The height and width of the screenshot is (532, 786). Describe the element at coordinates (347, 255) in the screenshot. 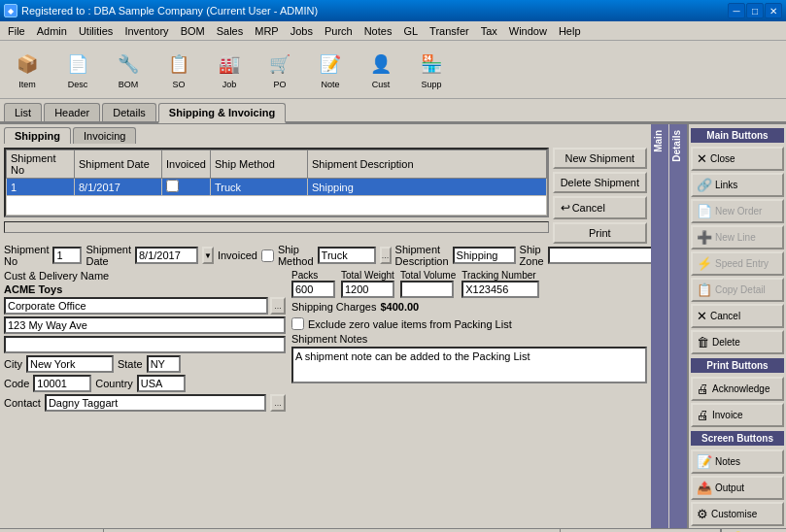

I see `ship-method-input` at that location.